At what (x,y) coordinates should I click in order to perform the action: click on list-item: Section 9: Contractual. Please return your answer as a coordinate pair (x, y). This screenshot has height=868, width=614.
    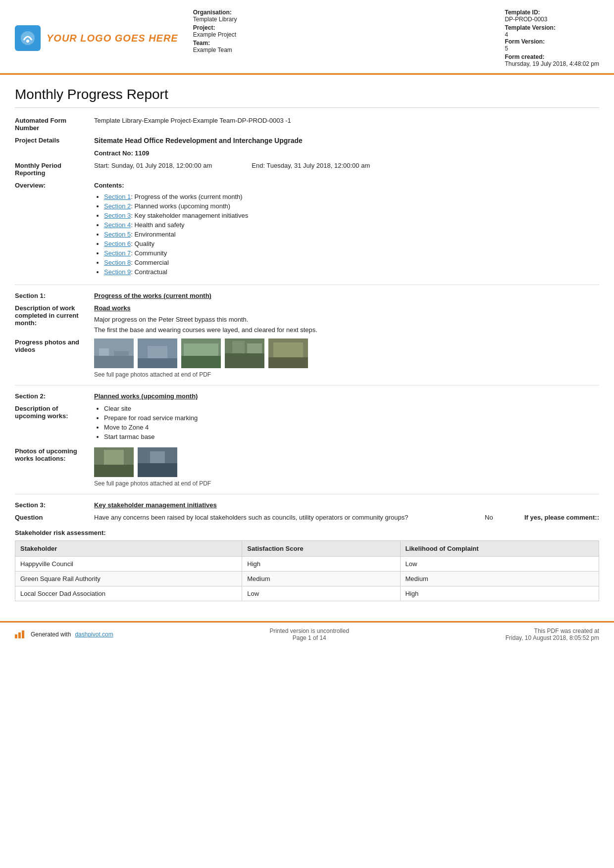
    Looking at the image, I should click on (352, 272).